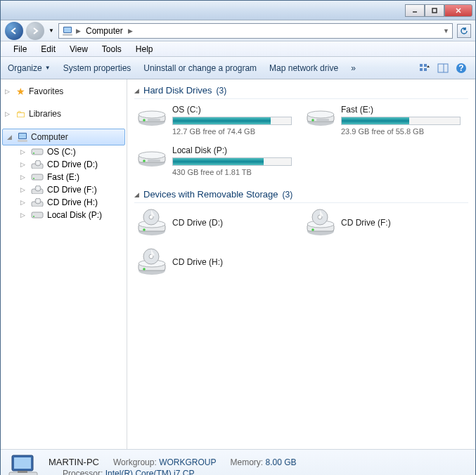  What do you see at coordinates (256, 31) in the screenshot?
I see `address-bar: ▶ Computer ▶ ▼` at bounding box center [256, 31].